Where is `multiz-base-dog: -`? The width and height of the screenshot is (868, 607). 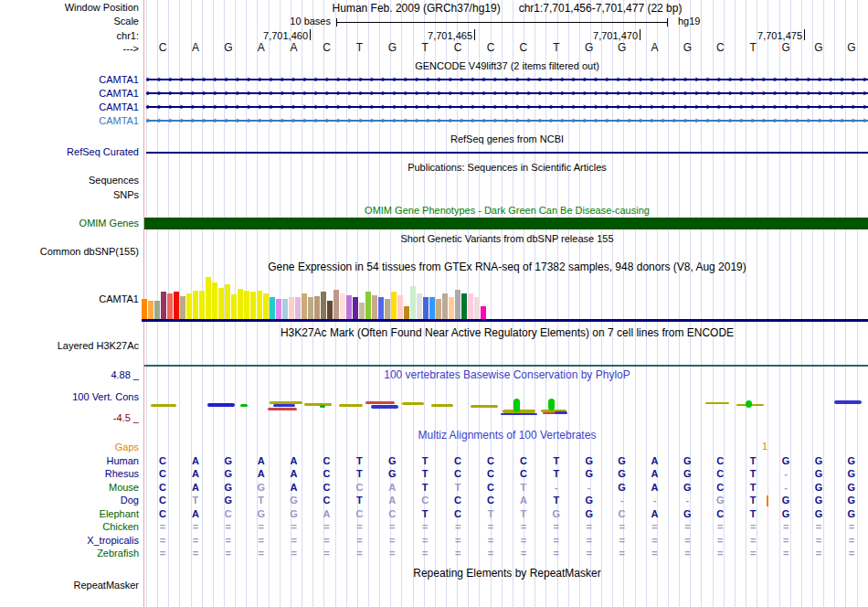
multiz-base-dog: - is located at coordinates (655, 500).